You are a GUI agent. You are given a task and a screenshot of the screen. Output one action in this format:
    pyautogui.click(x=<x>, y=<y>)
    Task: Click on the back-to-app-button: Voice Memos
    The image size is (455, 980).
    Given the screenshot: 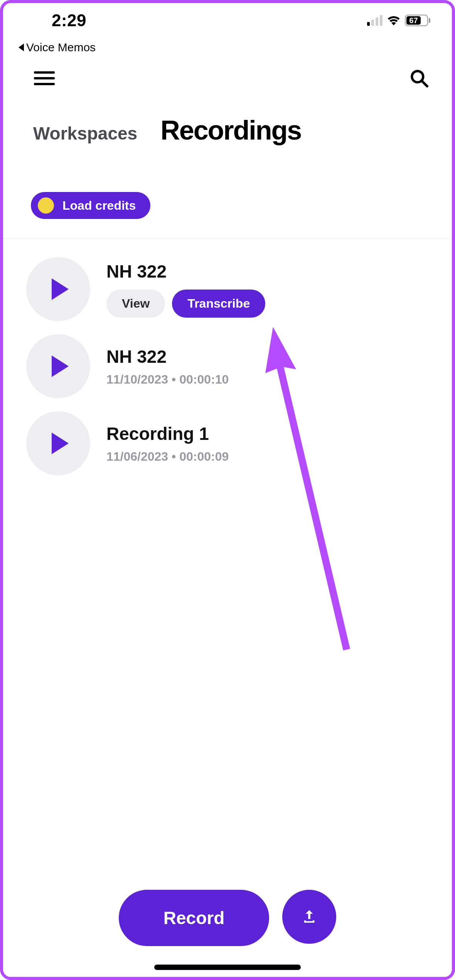 What is the action you would take?
    pyautogui.click(x=228, y=47)
    